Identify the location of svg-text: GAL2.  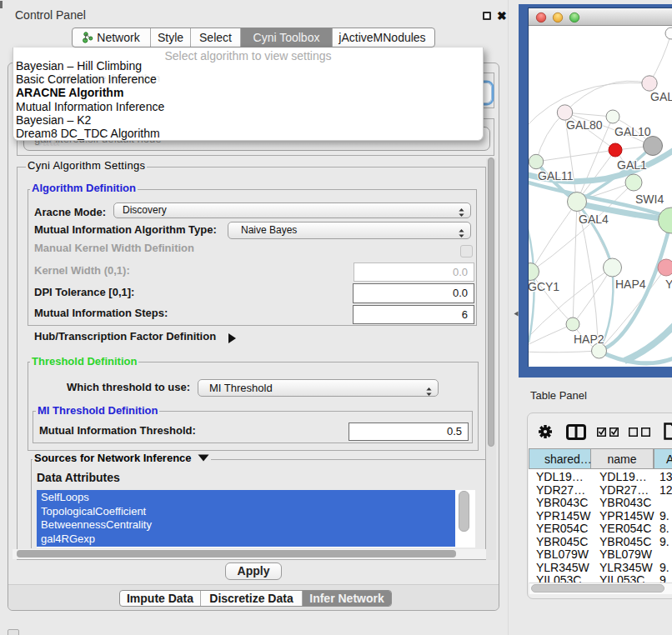
(661, 97).